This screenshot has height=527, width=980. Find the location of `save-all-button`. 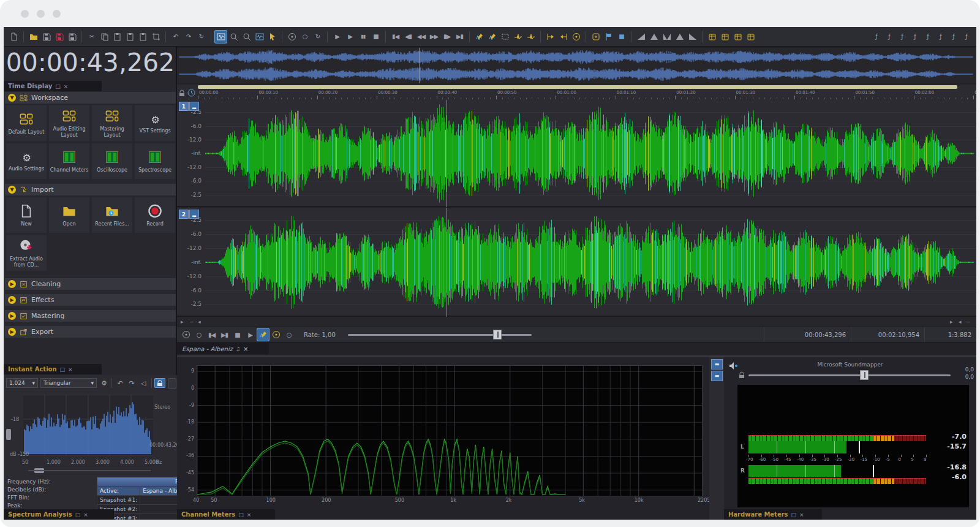

save-all-button is located at coordinates (72, 37).